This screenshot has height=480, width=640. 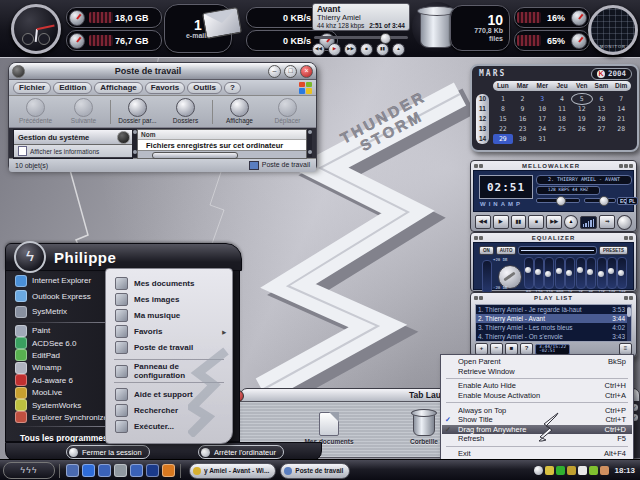 I want to click on eq-auto-button: AUTO, so click(x=506, y=250).